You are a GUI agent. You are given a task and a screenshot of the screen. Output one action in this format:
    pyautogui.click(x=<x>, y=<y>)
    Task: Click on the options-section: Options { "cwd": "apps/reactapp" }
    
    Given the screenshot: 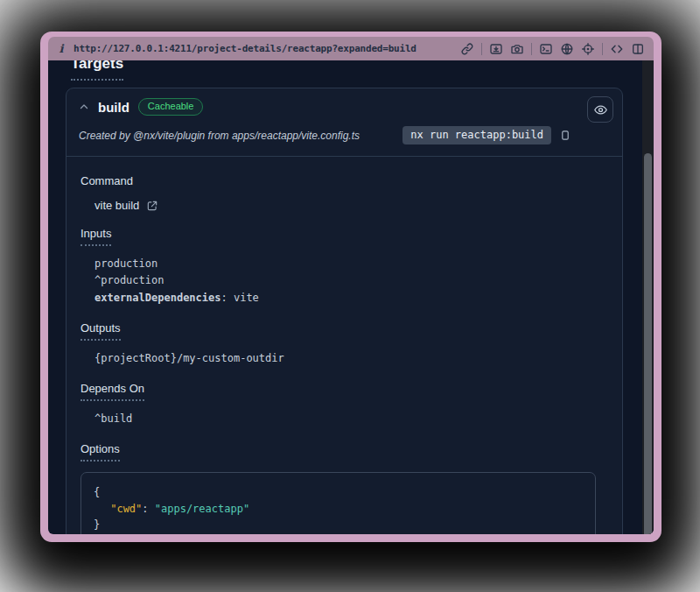 What is the action you would take?
    pyautogui.click(x=345, y=489)
    